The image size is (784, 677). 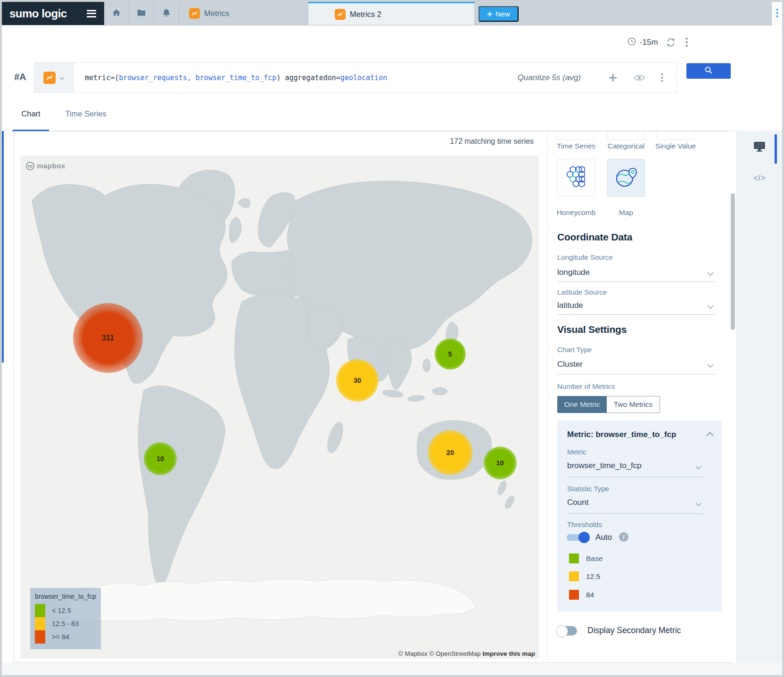 I want to click on chart-type-map-selected, so click(x=626, y=178).